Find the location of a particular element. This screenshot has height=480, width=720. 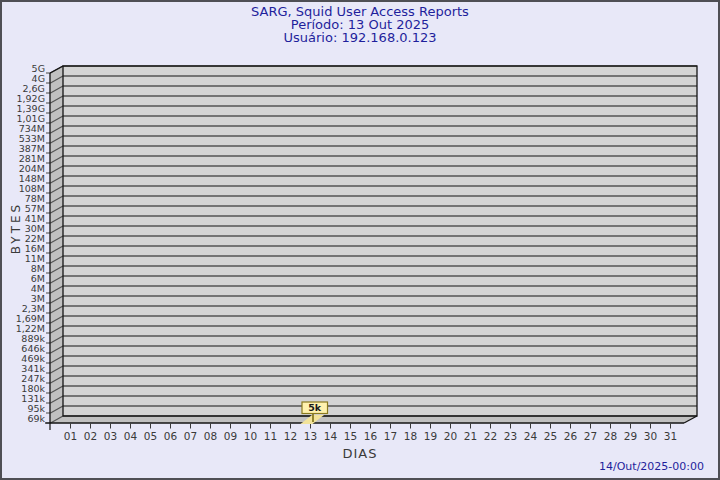

x-axis-tick-label: 03 is located at coordinates (110, 436).